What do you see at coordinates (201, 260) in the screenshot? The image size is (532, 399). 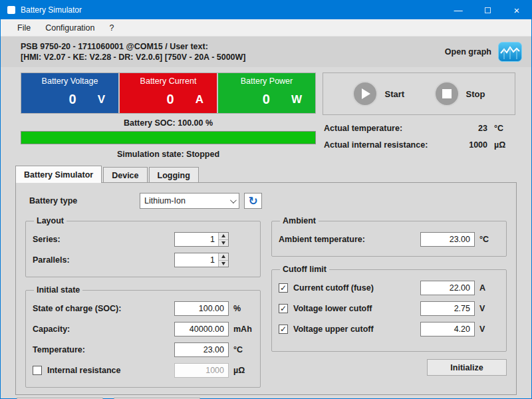 I see `parallels-stepper` at bounding box center [201, 260].